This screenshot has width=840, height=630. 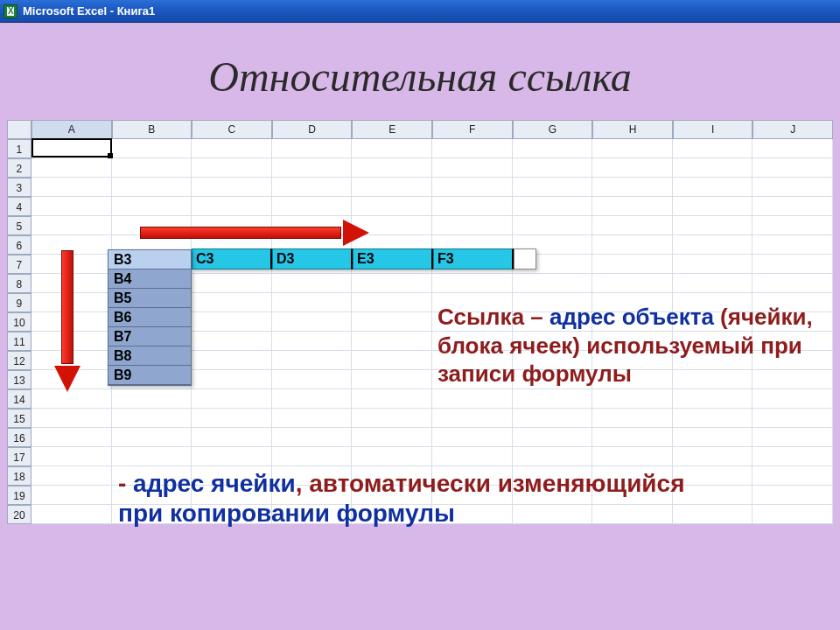 What do you see at coordinates (392, 130) in the screenshot?
I see `col-header-e: E` at bounding box center [392, 130].